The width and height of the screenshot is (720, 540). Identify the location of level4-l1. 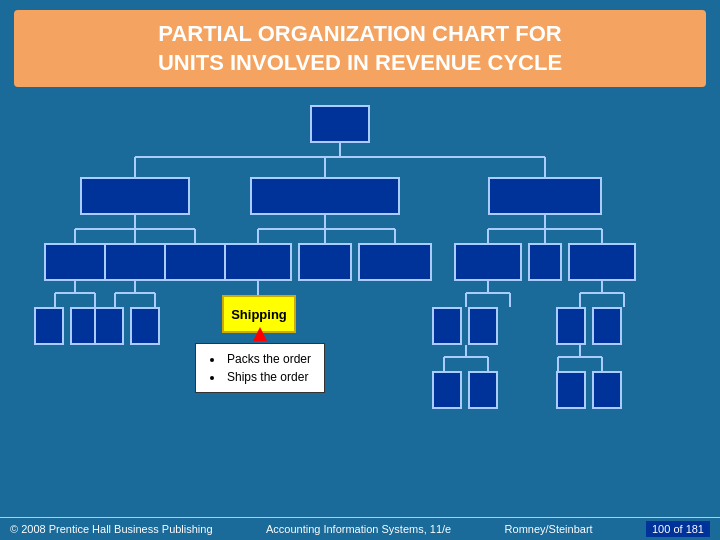
(49, 326).